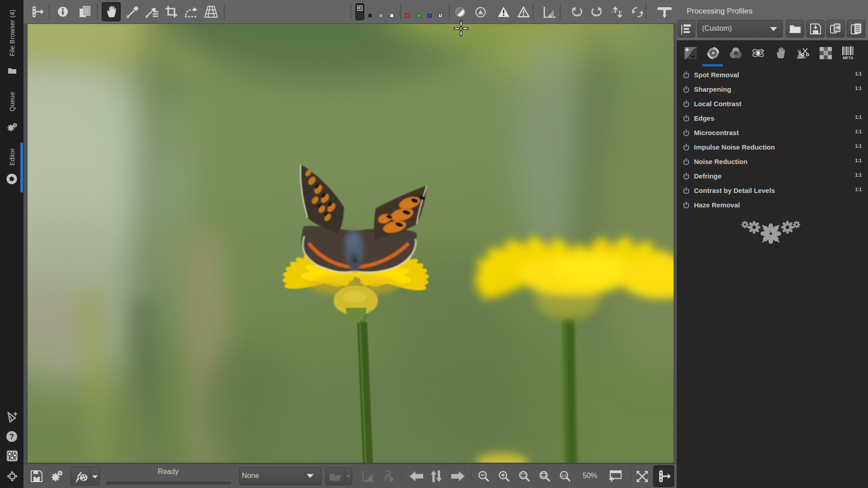  Describe the element at coordinates (848, 58) in the screenshot. I see `svg-text: META` at that location.